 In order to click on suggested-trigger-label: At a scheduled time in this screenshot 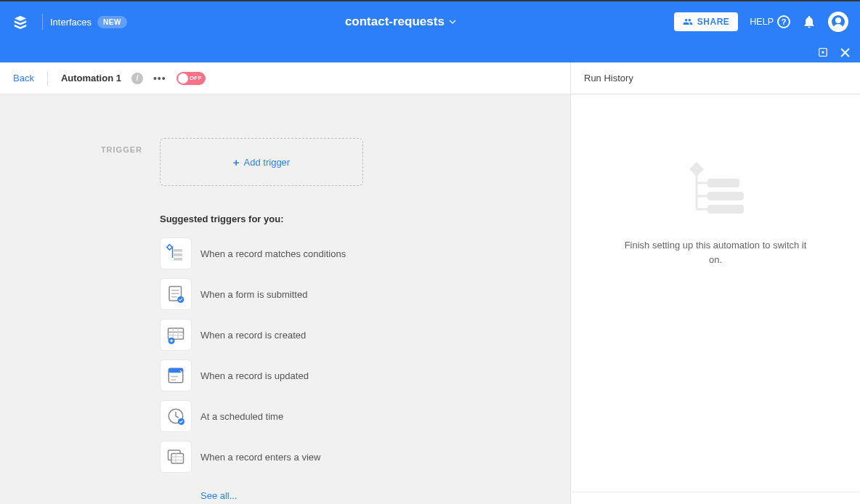, I will do `click(242, 417)`.